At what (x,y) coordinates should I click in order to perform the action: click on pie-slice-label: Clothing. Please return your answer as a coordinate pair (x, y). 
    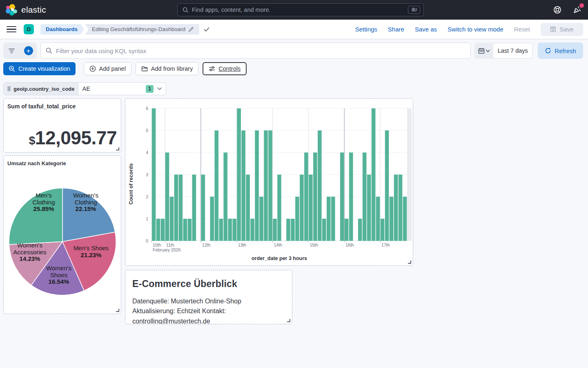
    Looking at the image, I should click on (43, 202).